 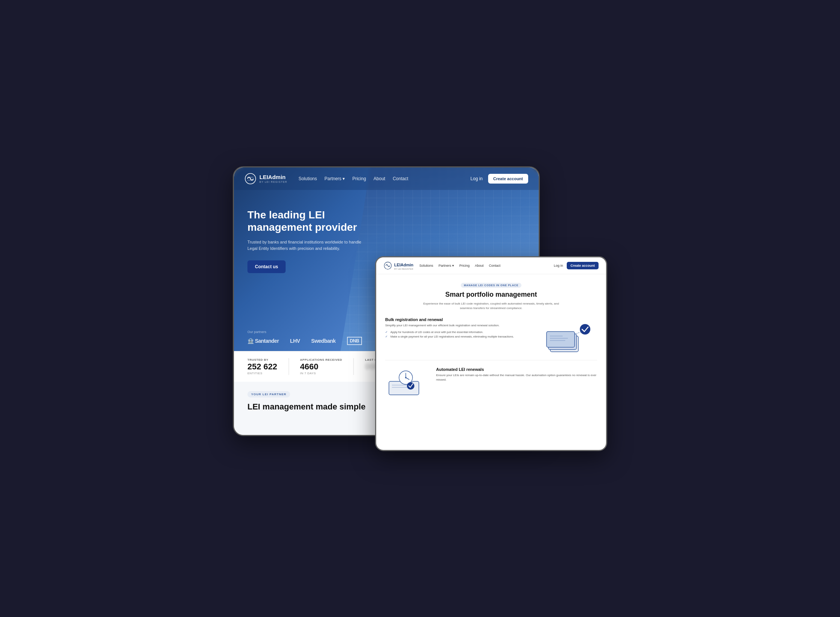 I want to click on partners-label: Our partners, so click(x=386, y=332).